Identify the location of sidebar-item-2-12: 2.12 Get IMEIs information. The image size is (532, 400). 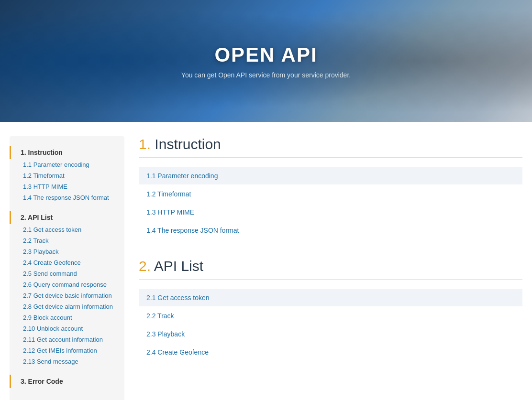
(67, 351).